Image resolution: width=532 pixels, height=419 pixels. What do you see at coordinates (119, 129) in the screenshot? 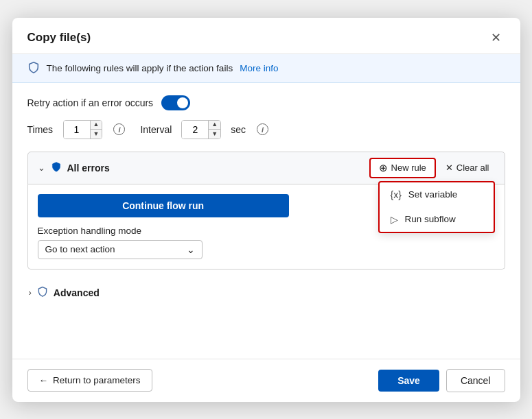
I see `times-info-icon: i` at bounding box center [119, 129].